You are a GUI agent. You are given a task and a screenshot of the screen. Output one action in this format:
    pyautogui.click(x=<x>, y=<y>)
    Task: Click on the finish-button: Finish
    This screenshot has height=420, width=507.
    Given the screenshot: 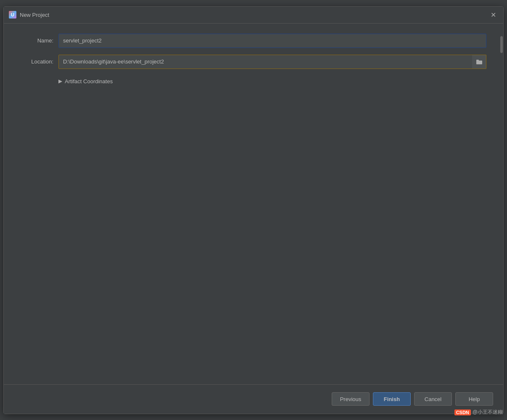 What is the action you would take?
    pyautogui.click(x=392, y=399)
    